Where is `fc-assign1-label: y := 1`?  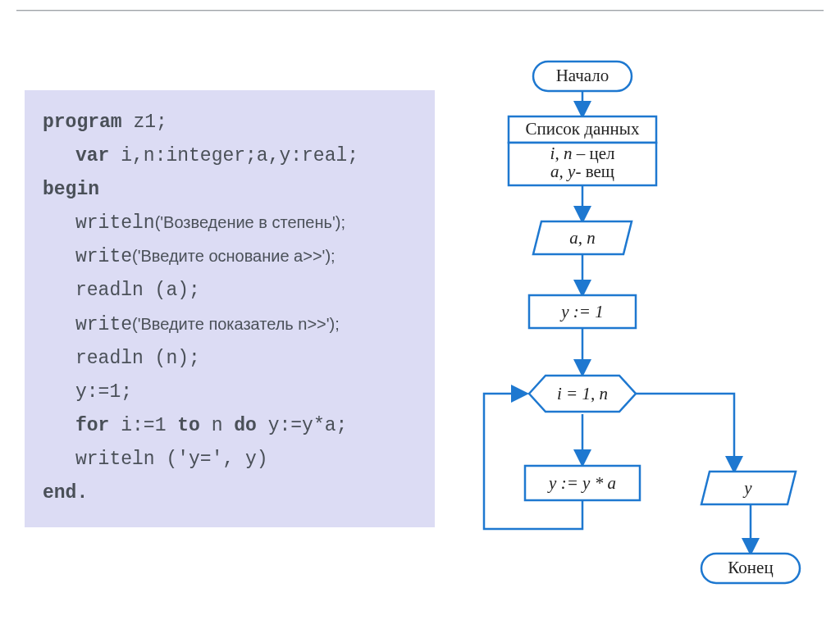
fc-assign1-label: y := 1 is located at coordinates (582, 312).